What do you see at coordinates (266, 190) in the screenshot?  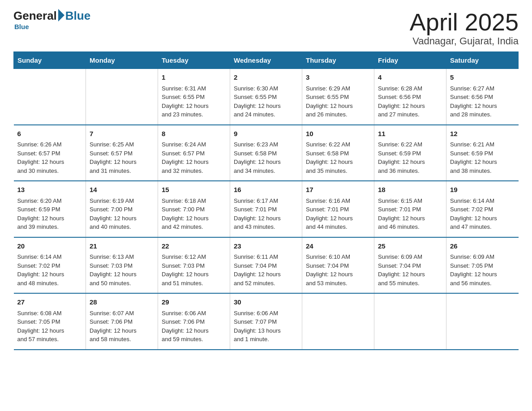 I see `day-number: 16` at bounding box center [266, 190].